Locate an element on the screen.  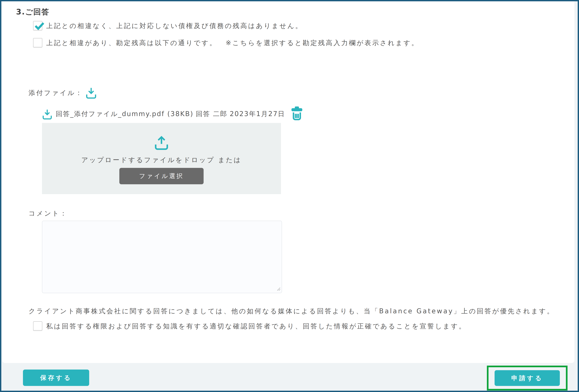
option-label: 上記との相違なく、上記に対応しない債権及び債務の残高はありません。 is located at coordinates (175, 26).